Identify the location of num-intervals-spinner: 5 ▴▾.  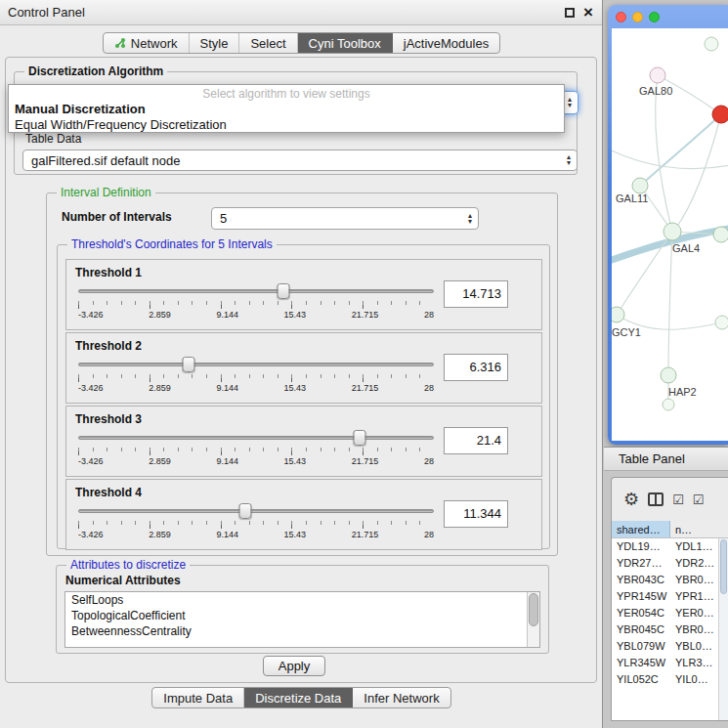
(345, 219).